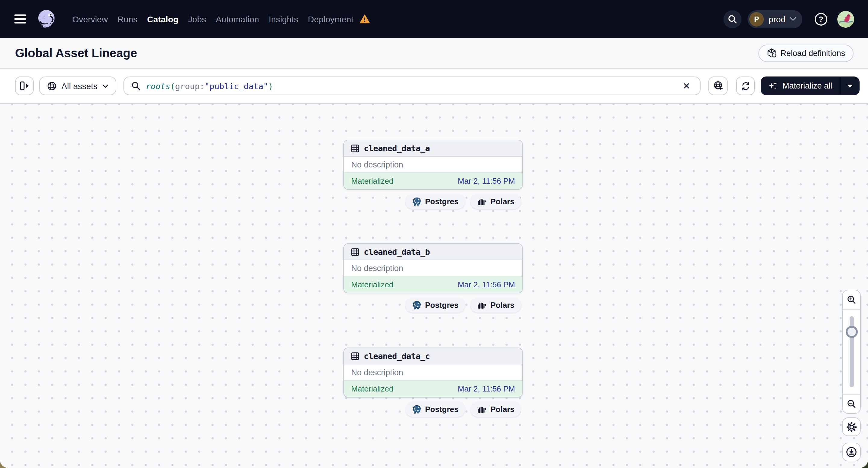 Image resolution: width=868 pixels, height=468 pixels. Describe the element at coordinates (412, 86) in the screenshot. I see `asset-filter-input: roots(group:"public_data") ✕` at that location.